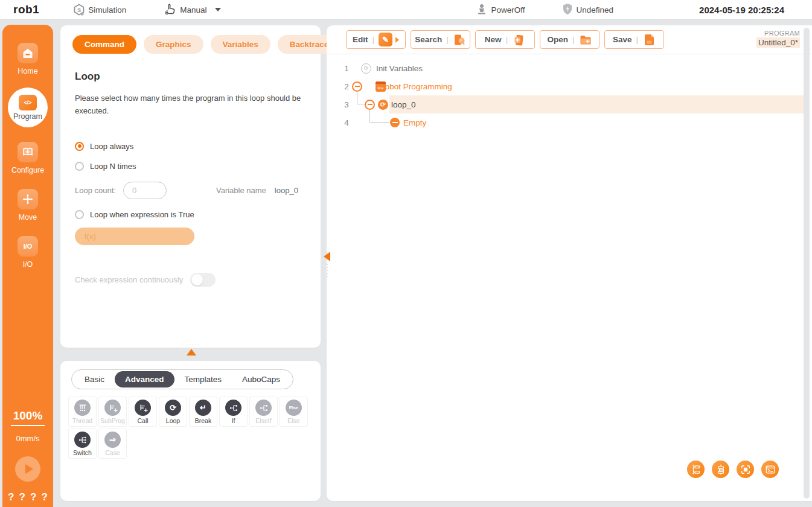 This screenshot has width=812, height=507. I want to click on thread-icon, so click(82, 408).